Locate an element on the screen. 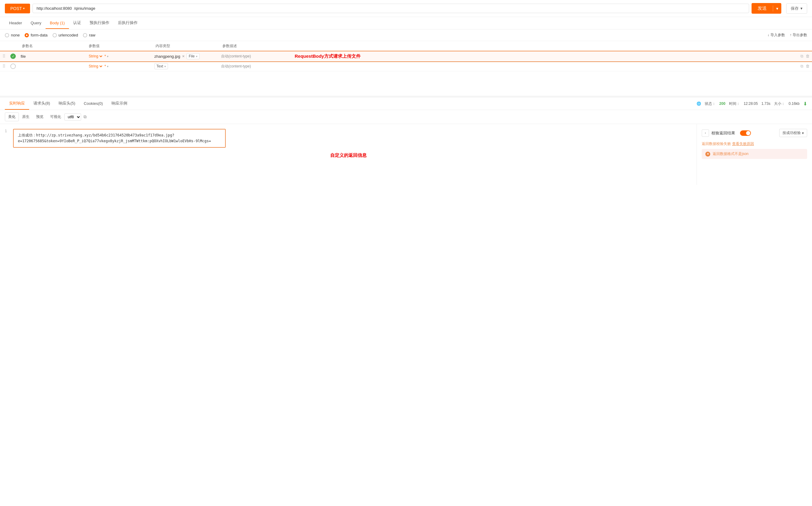 Image resolution: width=812 pixels, height=506 pixels. param-type-select-2: String is located at coordinates (96, 66).